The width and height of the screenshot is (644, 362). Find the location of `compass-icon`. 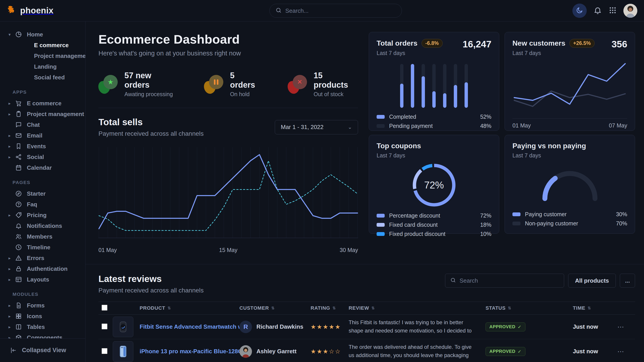

compass-icon is located at coordinates (18, 194).